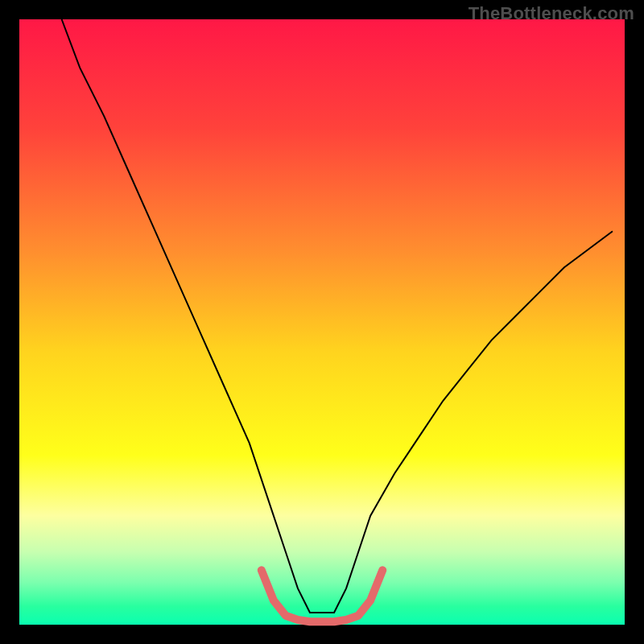 Image resolution: width=644 pixels, height=644 pixels. Describe the element at coordinates (551, 14) in the screenshot. I see `watermark-label: TheBottleneck.com` at that location.